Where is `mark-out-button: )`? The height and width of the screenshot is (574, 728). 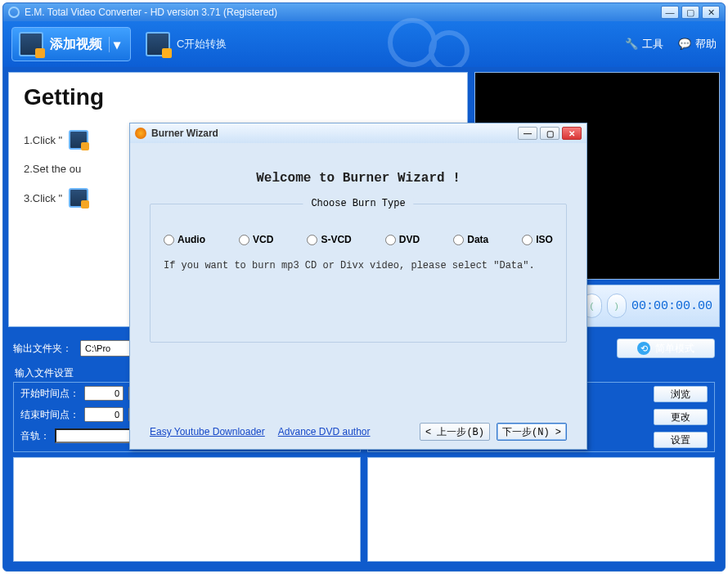
mark-out-button: ) is located at coordinates (617, 306).